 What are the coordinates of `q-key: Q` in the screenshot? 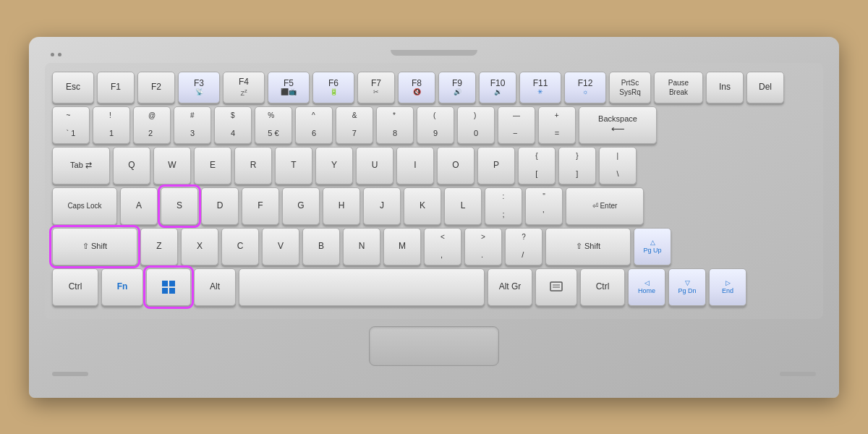 It's located at (132, 166).